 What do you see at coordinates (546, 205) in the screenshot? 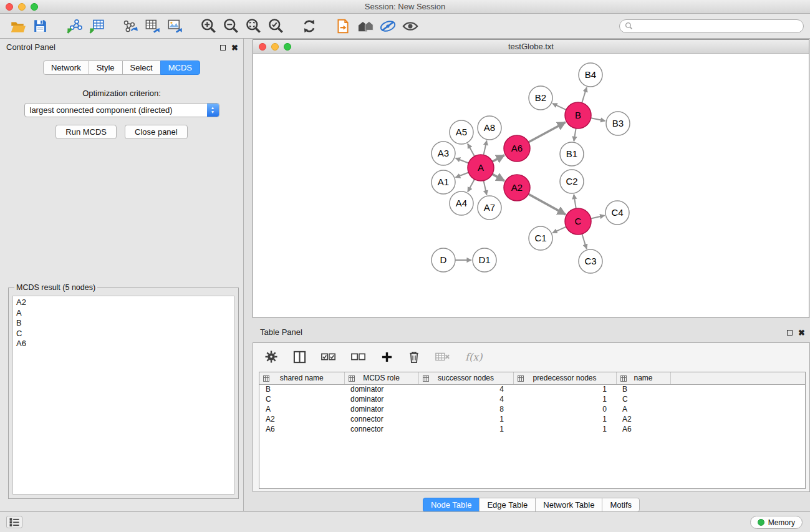
I see `graph-edge-A2-C` at bounding box center [546, 205].